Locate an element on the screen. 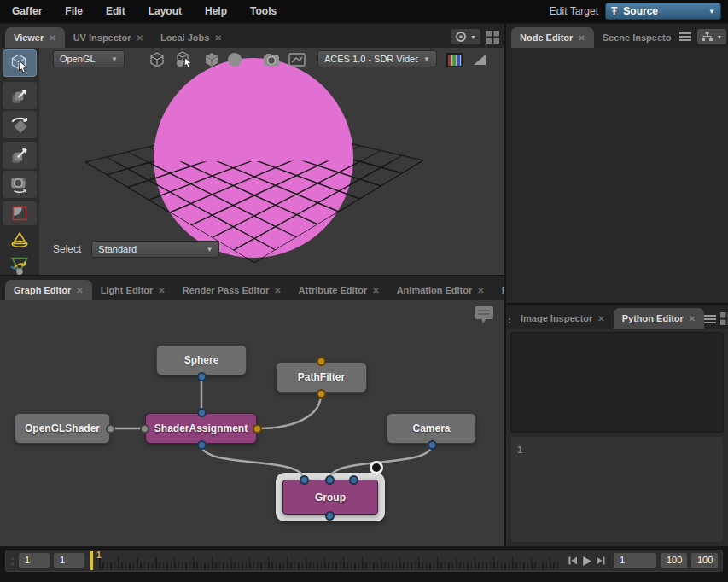 Image resolution: width=728 pixels, height=582 pixels. tab-graph-editor: Graph Editor ✕ is located at coordinates (49, 290).